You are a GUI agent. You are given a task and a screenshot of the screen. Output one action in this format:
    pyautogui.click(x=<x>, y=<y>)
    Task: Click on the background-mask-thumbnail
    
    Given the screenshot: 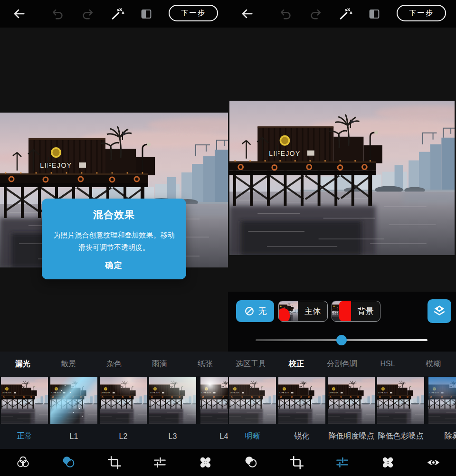 What is the action you would take?
    pyautogui.click(x=342, y=311)
    